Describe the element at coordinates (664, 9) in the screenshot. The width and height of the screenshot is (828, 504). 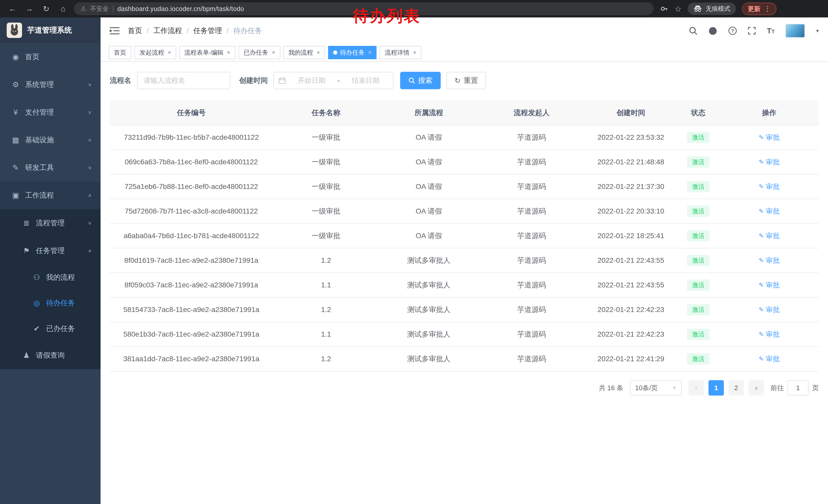
I see `key-icon` at that location.